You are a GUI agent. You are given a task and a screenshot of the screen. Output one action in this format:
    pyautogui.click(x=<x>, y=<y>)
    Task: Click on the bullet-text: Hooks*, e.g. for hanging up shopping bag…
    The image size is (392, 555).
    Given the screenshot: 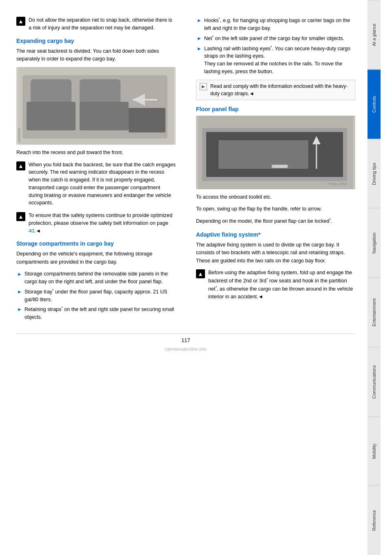 What is the action you would take?
    pyautogui.click(x=280, y=25)
    